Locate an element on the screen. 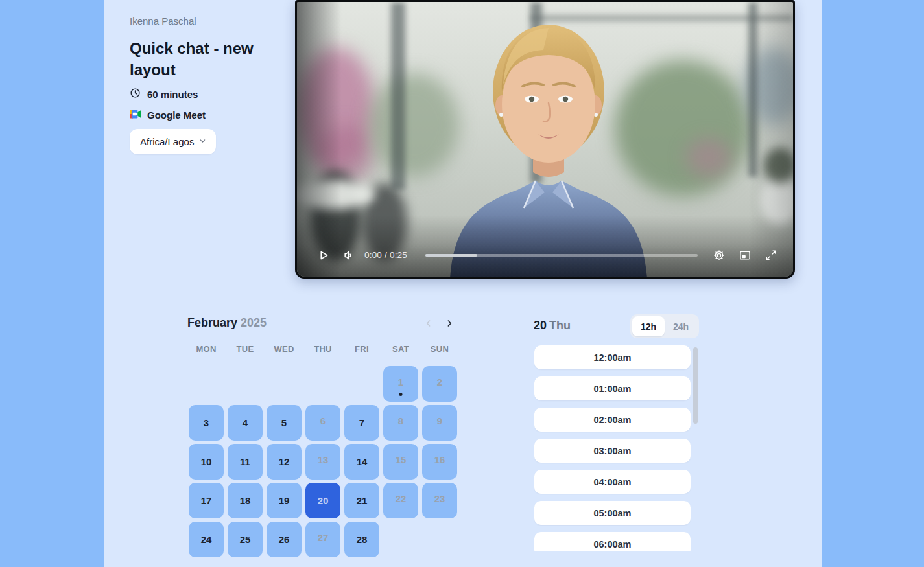 The image size is (924, 567). day-cell-18: 18 is located at coordinates (245, 500).